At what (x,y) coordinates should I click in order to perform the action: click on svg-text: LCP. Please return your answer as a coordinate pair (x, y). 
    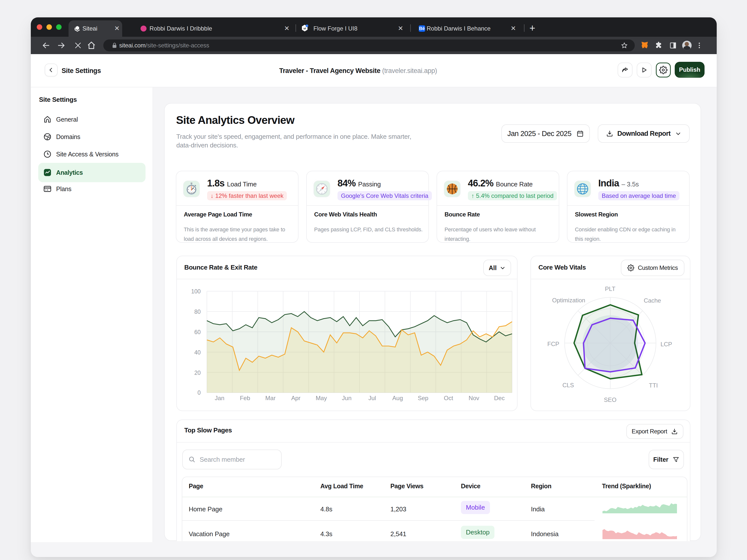
    Looking at the image, I should click on (667, 344).